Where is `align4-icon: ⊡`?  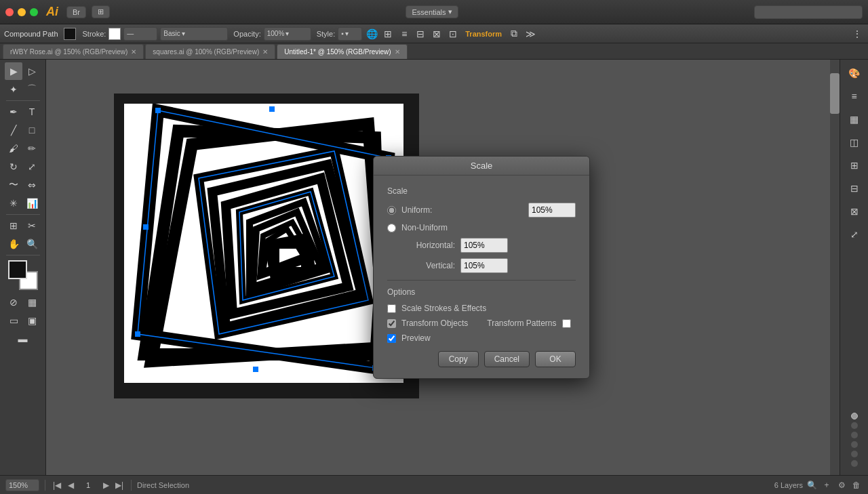
align4-icon: ⊡ is located at coordinates (453, 34).